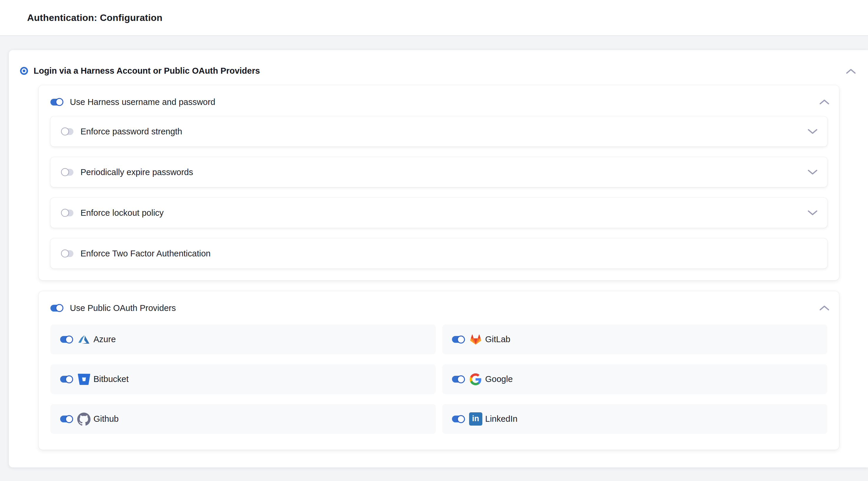 The height and width of the screenshot is (481, 868). I want to click on harness-toggle-label: Use Harness username and password, so click(143, 102).